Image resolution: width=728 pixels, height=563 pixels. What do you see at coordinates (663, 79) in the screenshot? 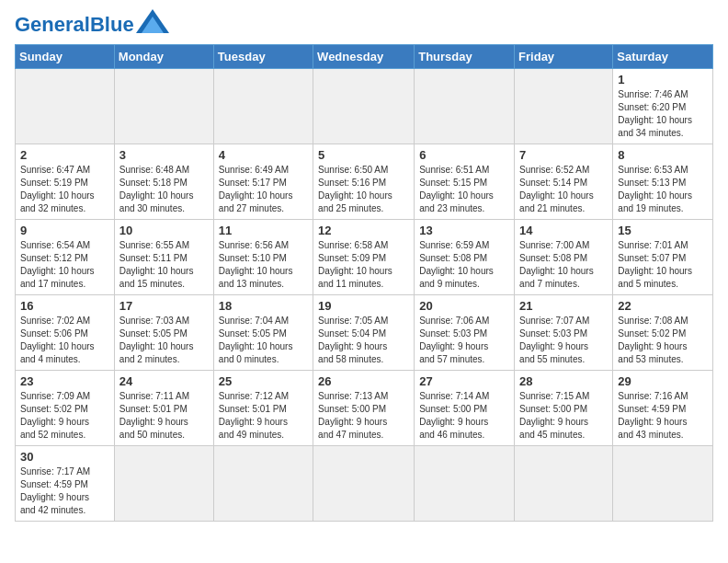
I see `day-number: 1` at bounding box center [663, 79].